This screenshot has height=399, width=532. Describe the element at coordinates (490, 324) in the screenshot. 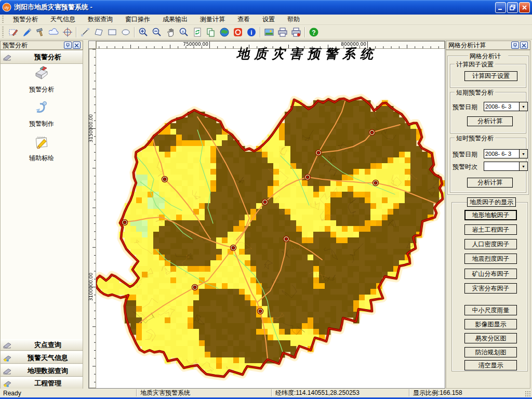

I see `image-display-button: 影像图显示` at that location.